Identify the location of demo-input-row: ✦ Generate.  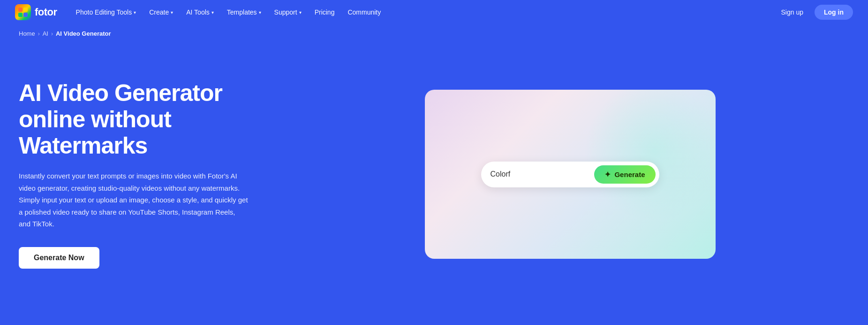
(570, 175).